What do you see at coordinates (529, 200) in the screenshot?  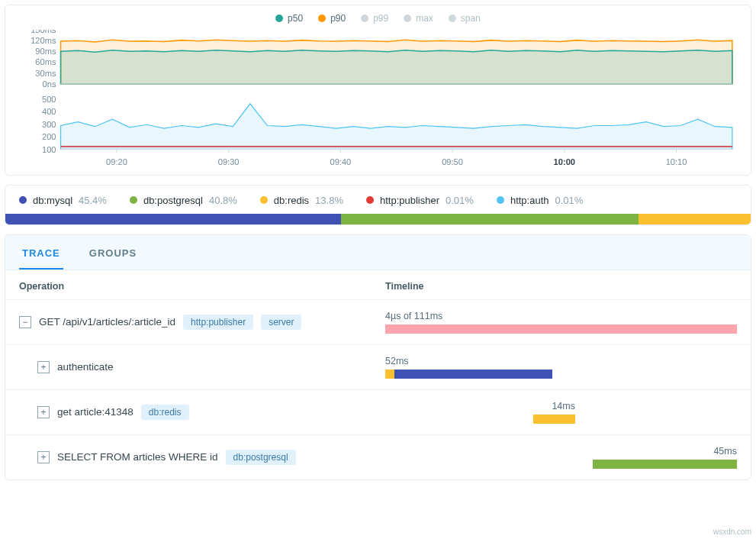 I see `breakdown-name: http:auth` at bounding box center [529, 200].